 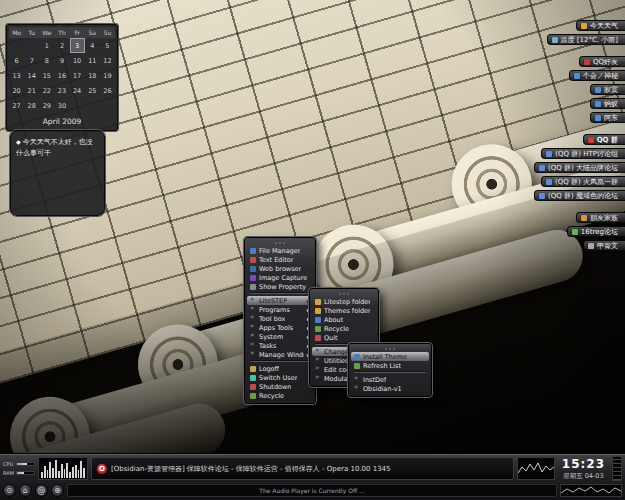 What do you see at coordinates (78, 90) in the screenshot?
I see `calendar-day-cell: 24` at bounding box center [78, 90].